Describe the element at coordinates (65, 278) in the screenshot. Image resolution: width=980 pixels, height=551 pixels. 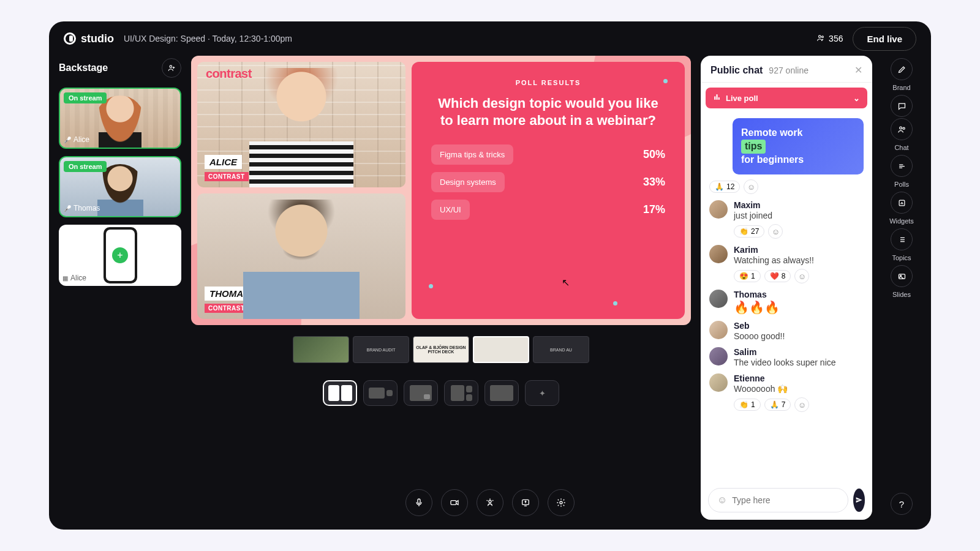
I see `slides-icon` at that location.